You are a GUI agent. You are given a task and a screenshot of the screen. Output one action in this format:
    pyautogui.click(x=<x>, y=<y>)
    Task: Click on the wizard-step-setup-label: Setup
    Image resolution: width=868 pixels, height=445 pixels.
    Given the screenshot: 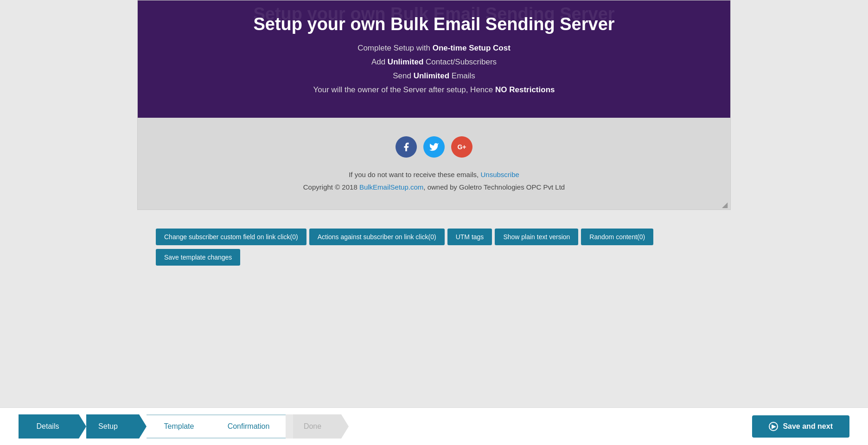 What is the action you would take?
    pyautogui.click(x=108, y=426)
    